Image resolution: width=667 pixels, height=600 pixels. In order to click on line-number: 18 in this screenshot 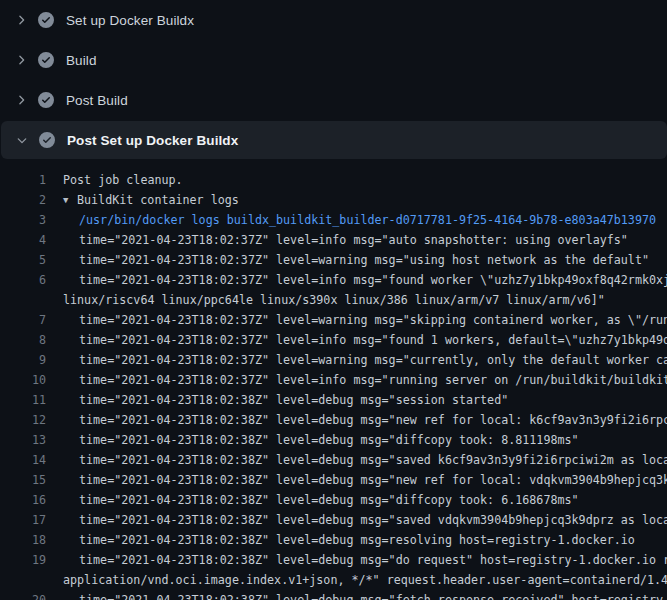, I will do `click(23, 540)`.